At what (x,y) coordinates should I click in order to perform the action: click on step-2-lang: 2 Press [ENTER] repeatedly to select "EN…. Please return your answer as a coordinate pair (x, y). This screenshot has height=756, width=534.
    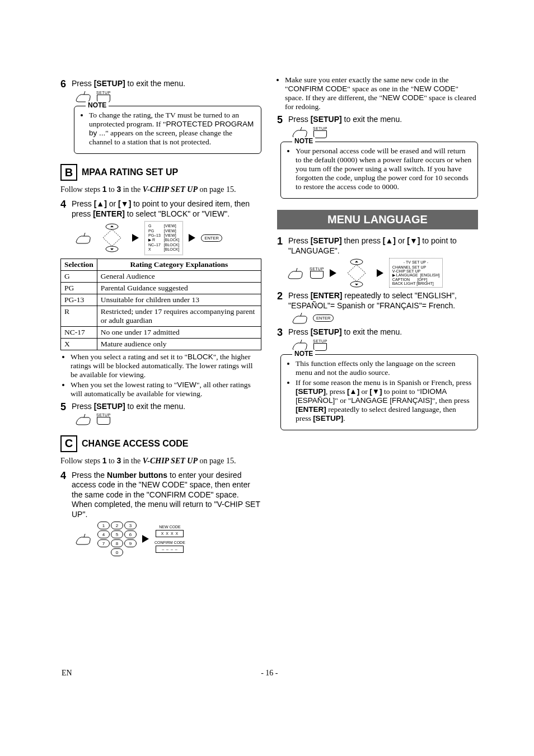
    Looking at the image, I should click on (377, 301).